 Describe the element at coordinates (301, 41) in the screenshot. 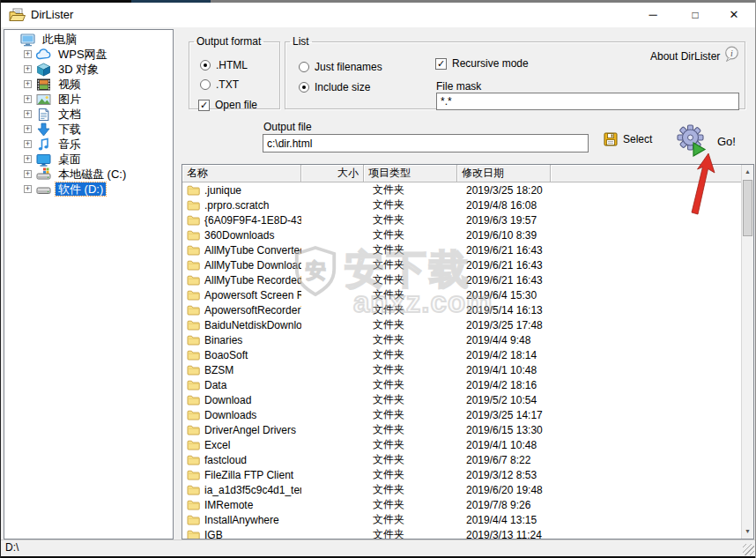

I see `list-group-title: List` at that location.